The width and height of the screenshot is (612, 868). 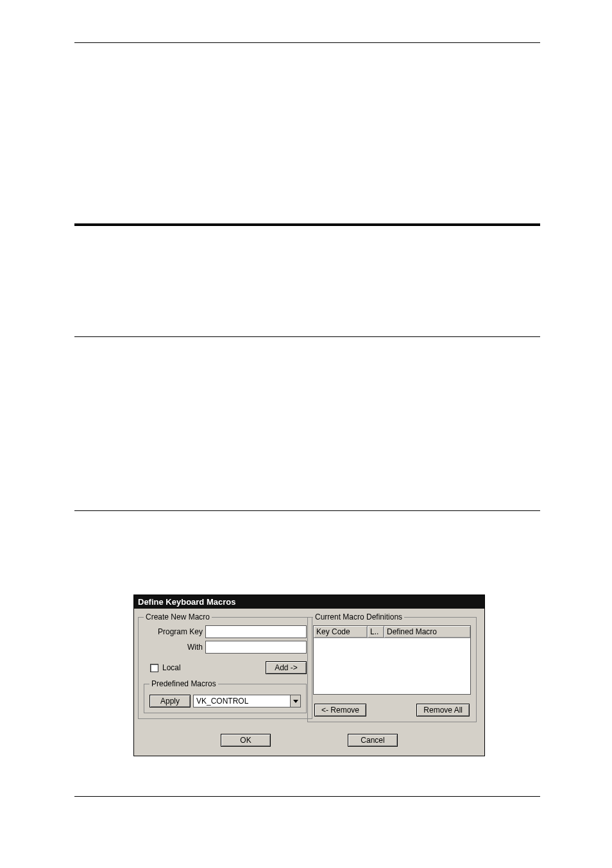 I want to click on predefined-macro-selected: VK_CONTROL, so click(x=222, y=701).